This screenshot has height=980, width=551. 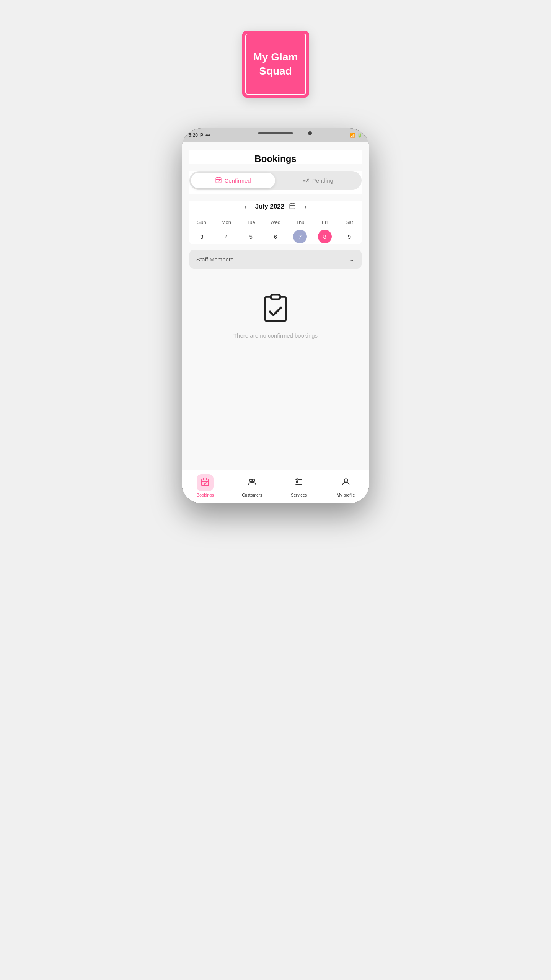 What do you see at coordinates (276, 222) in the screenshot?
I see `day-wed: Wed` at bounding box center [276, 222].